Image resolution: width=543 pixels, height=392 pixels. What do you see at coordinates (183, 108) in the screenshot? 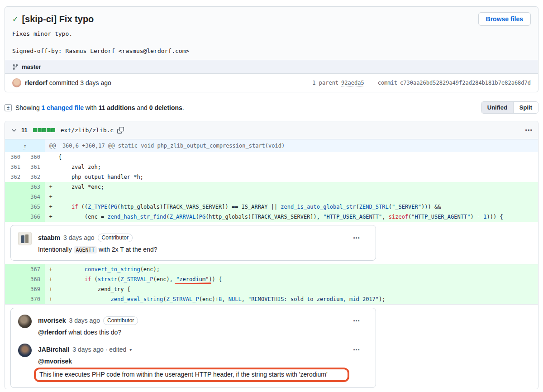
I see `period: .` at bounding box center [183, 108].